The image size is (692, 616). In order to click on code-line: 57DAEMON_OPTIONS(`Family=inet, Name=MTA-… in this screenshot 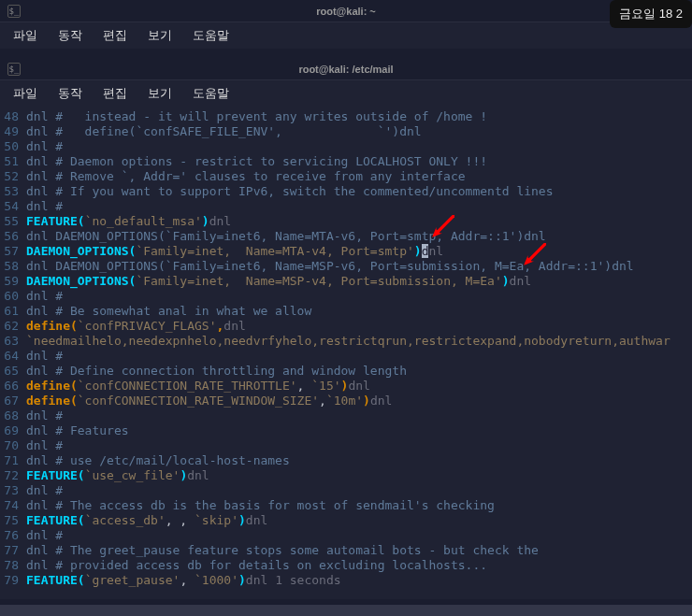, I will do `click(346, 251)`.